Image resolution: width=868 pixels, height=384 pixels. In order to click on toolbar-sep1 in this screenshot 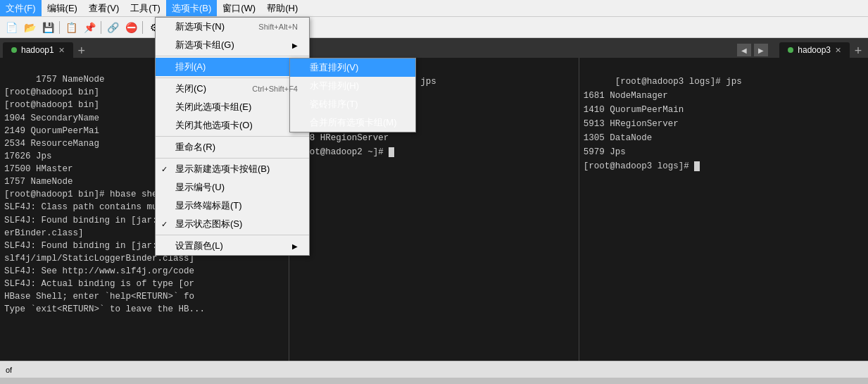, I will do `click(59, 27)`.